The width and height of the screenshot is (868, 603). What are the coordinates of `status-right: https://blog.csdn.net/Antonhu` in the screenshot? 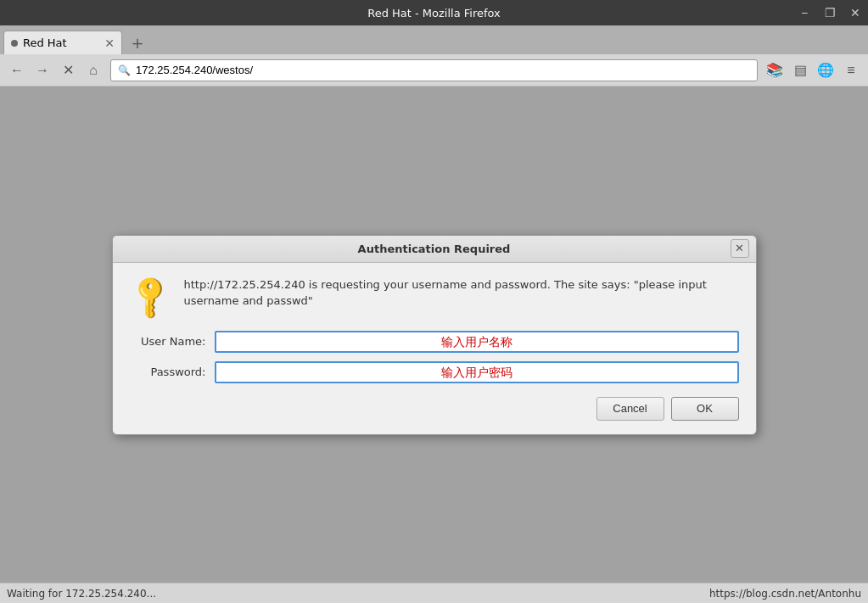 It's located at (786, 594).